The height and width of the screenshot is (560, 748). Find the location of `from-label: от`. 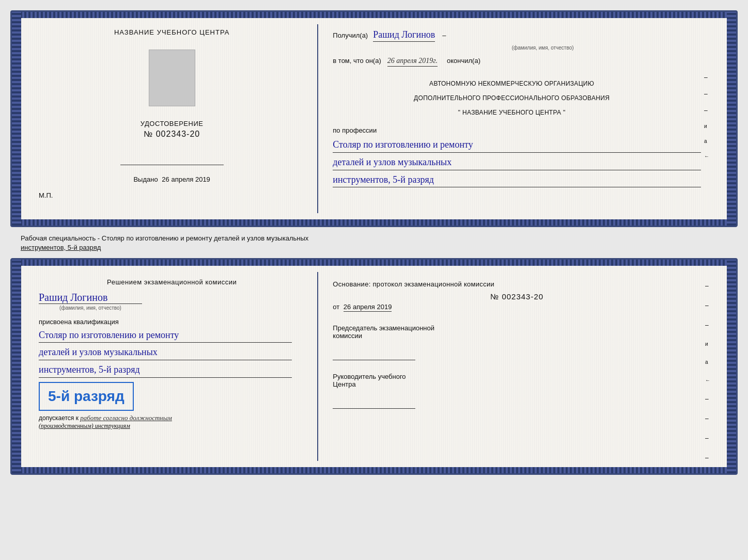

from-label: от is located at coordinates (336, 307).